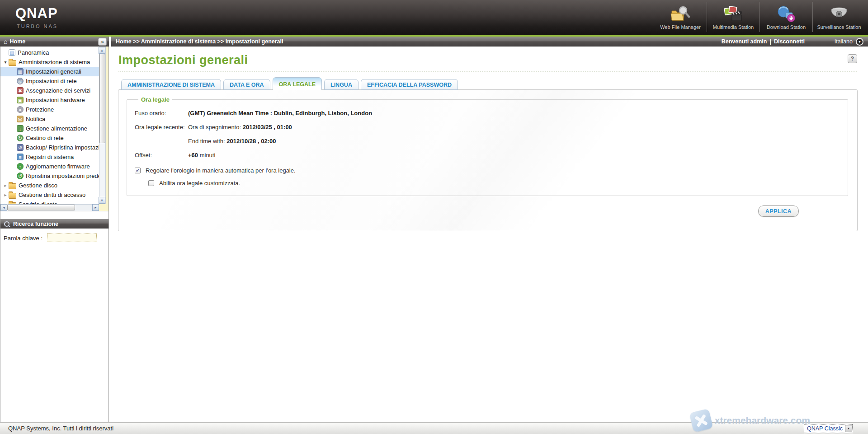  I want to click on horizontal-scroll-thumb, so click(41, 208).